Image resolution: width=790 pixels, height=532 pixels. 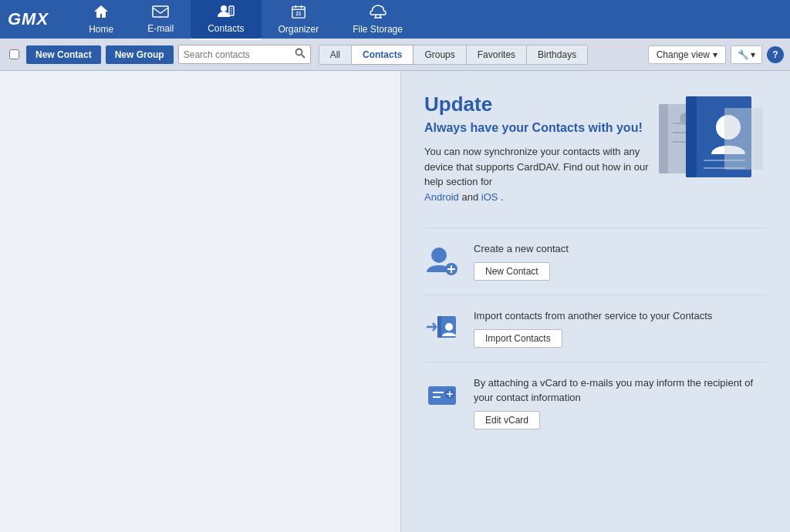 What do you see at coordinates (383, 55) in the screenshot?
I see `tab-contacts: Contacts` at bounding box center [383, 55].